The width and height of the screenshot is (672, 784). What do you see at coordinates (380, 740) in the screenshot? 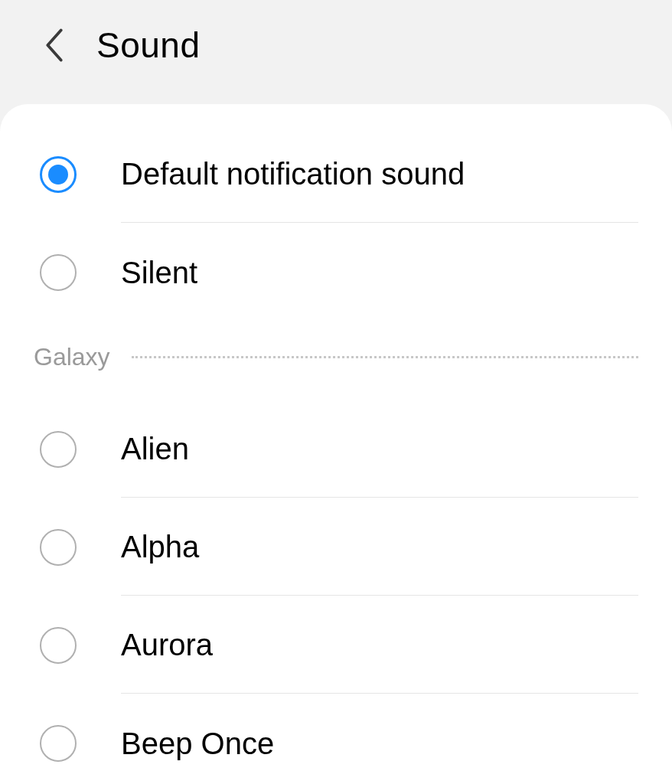
I see `option-label: Beep Once` at bounding box center [380, 740].